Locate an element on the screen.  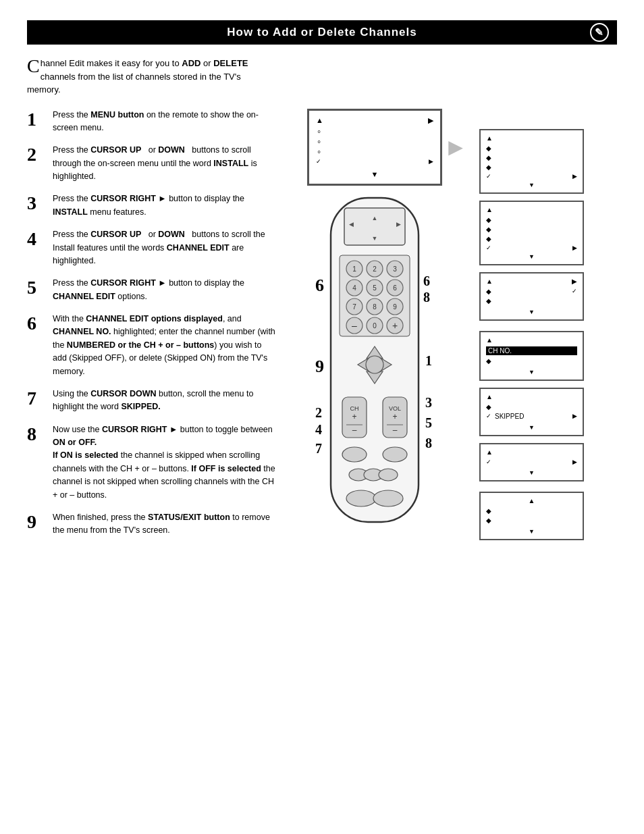
step-num-5: 5 is located at coordinates (38, 288).